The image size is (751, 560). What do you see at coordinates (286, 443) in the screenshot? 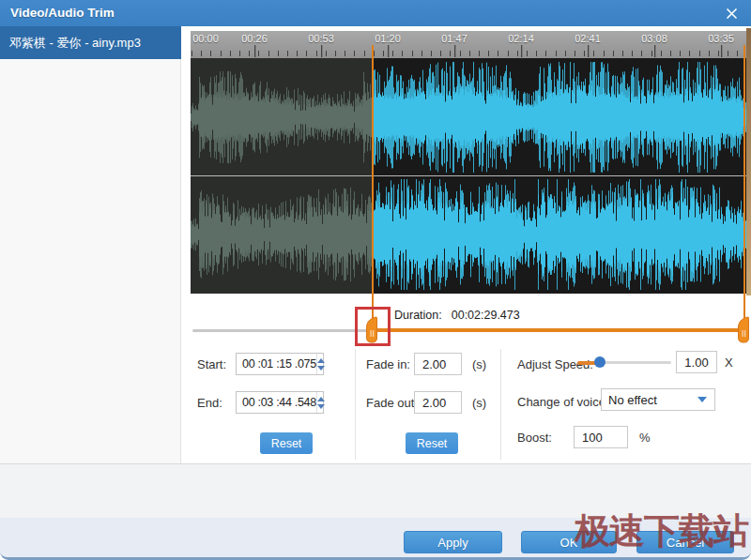
I see `trim-reset-button: Reset` at bounding box center [286, 443].